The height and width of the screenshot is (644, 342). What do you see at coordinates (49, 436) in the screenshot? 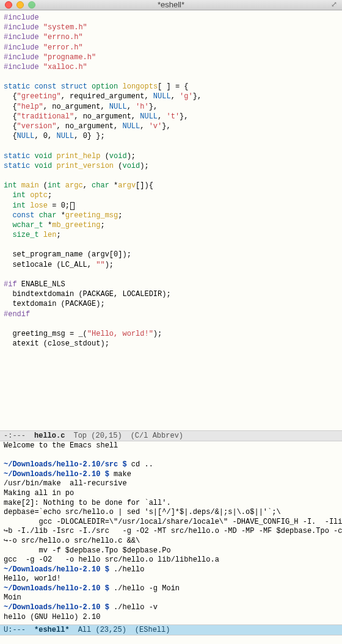
I see `modeline-buffer: hello.c` at bounding box center [49, 436].